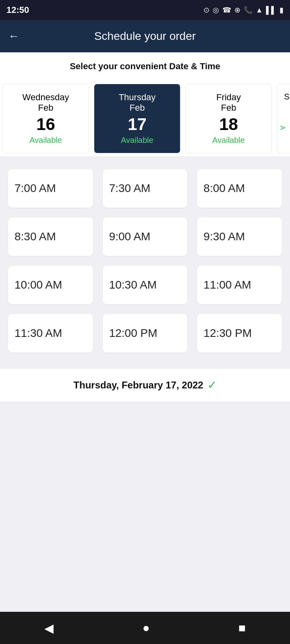 The width and height of the screenshot is (290, 644). What do you see at coordinates (206, 10) in the screenshot?
I see `network-icon: ⊙` at bounding box center [206, 10].